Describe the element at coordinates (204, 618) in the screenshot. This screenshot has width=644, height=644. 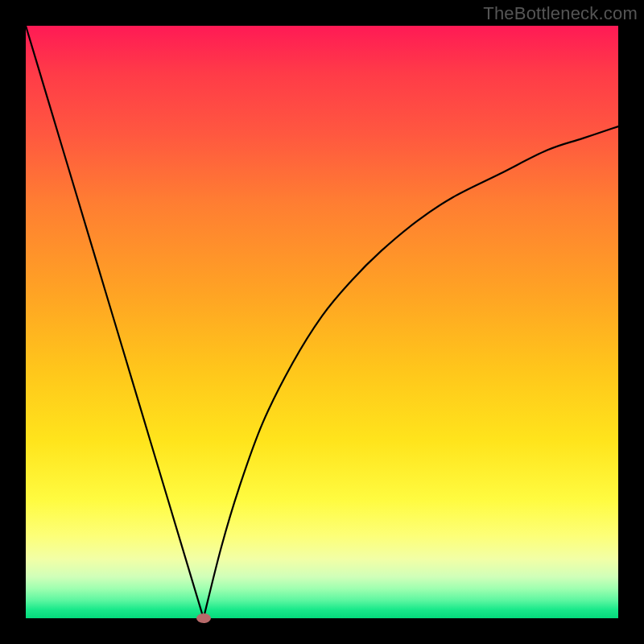
I see `minimum-marker` at that location.